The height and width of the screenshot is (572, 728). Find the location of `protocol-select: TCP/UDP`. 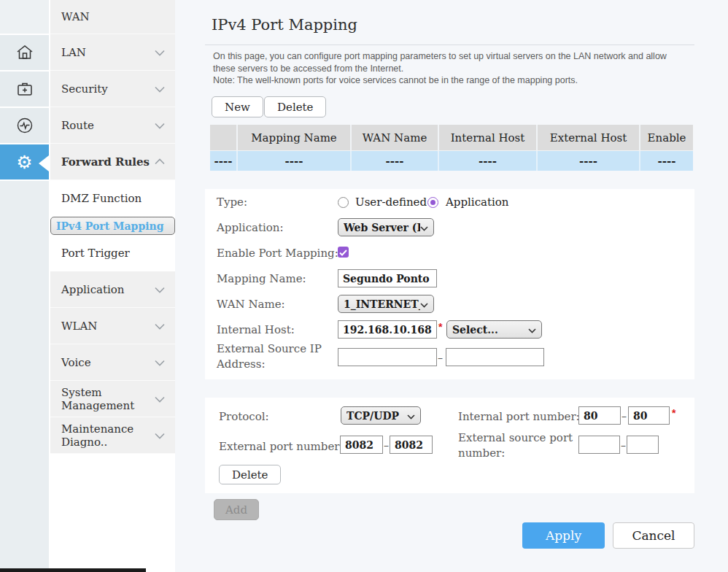

protocol-select: TCP/UDP is located at coordinates (381, 416).